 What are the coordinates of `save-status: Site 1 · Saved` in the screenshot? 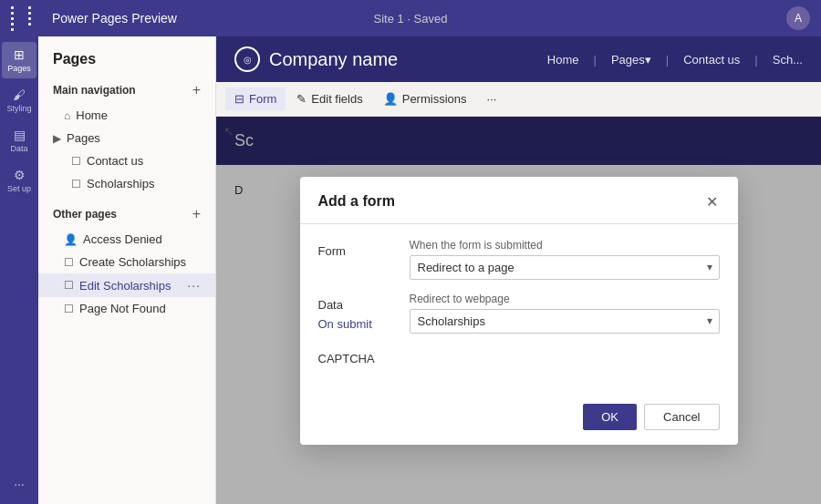 It's located at (410, 18).